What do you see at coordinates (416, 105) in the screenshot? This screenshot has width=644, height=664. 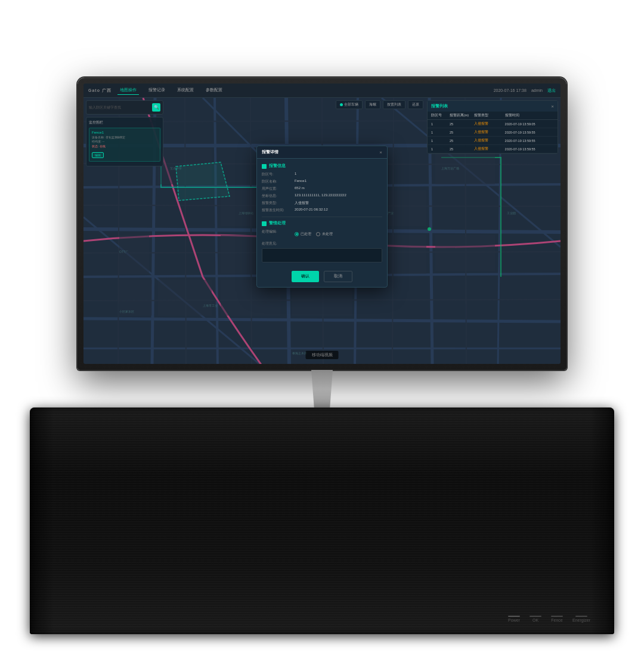 I see `map-ctrl-reset: 还原` at bounding box center [416, 105].